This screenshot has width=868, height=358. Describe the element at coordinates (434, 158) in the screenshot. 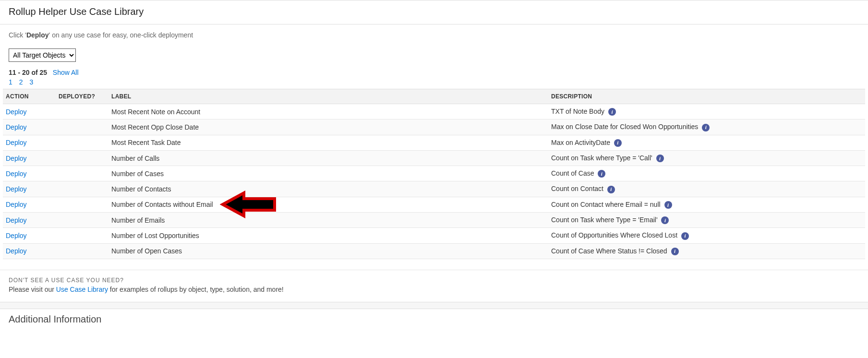

I see `table-row: DeployNumber of CallsCount on Task where…` at that location.